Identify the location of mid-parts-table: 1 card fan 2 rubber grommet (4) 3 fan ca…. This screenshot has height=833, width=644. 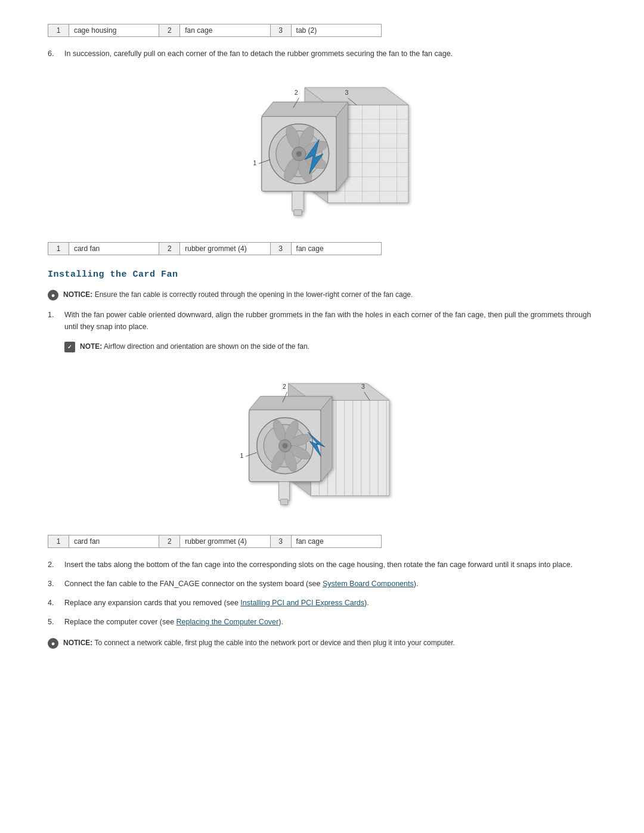
(215, 249).